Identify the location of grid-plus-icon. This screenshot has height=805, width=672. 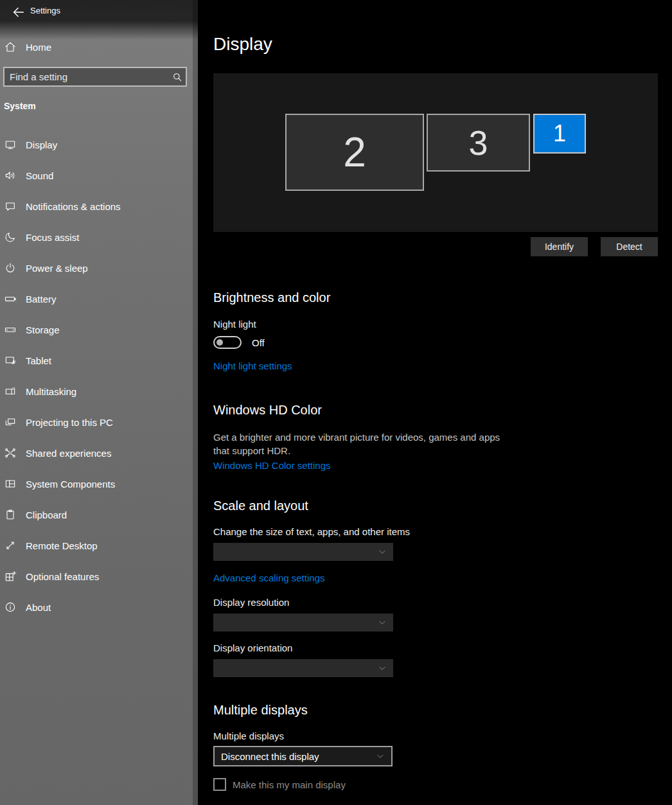
(10, 576).